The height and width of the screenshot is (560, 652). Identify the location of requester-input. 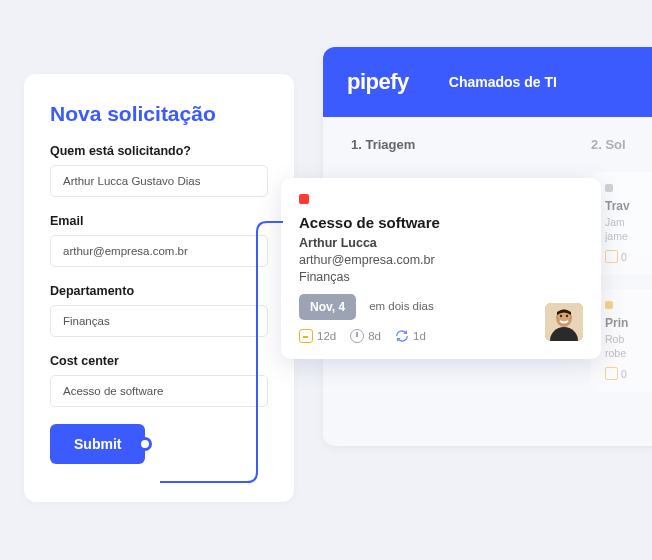
(159, 181).